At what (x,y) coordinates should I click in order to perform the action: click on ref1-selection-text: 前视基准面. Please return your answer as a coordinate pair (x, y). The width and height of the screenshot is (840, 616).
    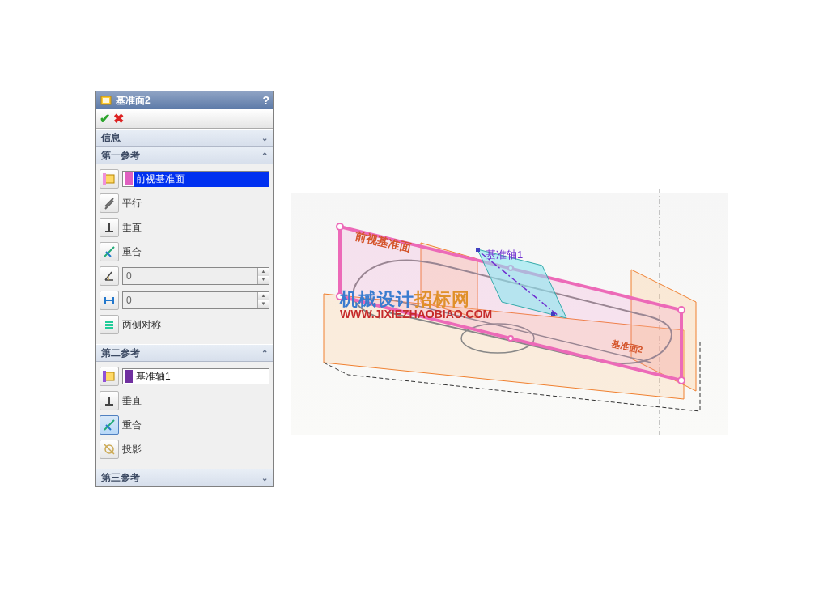
    Looking at the image, I should click on (202, 180).